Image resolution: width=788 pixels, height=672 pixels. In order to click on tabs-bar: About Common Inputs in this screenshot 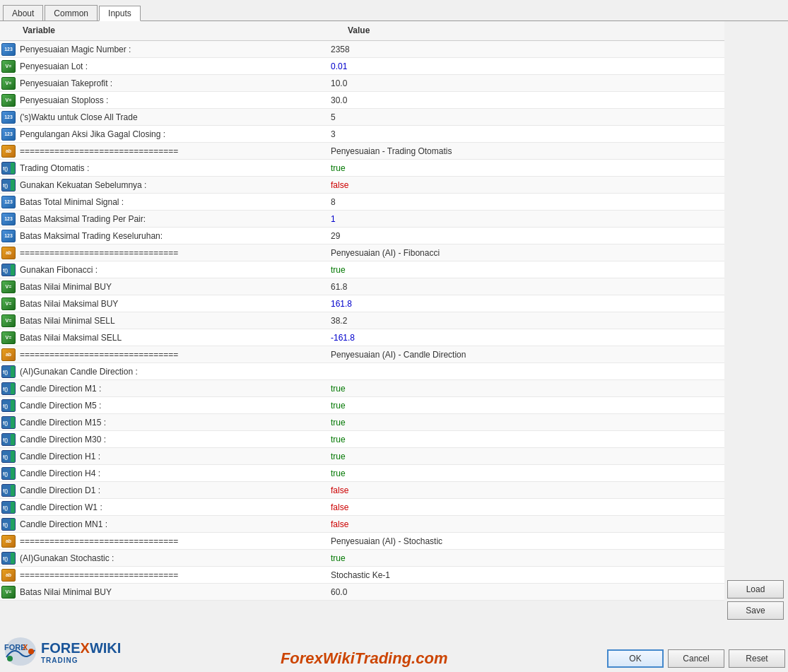, I will do `click(394, 11)`.